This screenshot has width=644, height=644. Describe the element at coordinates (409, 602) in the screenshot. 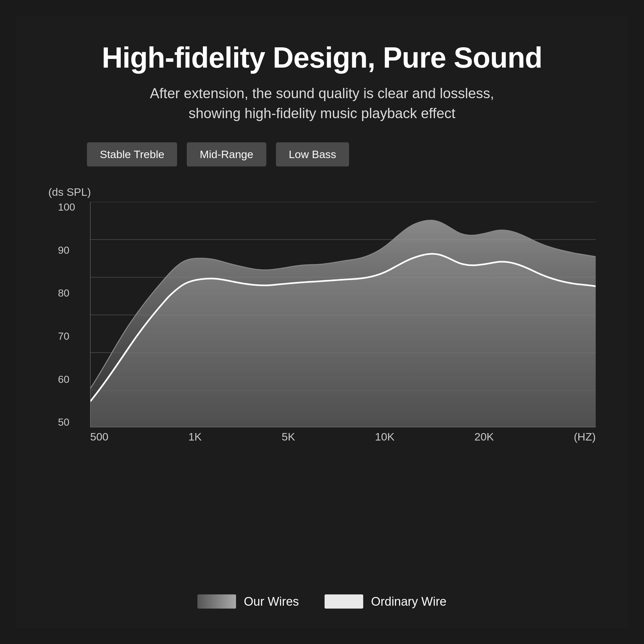

I see `legend-label-ordinary-wire: Ordinary Wire` at that location.